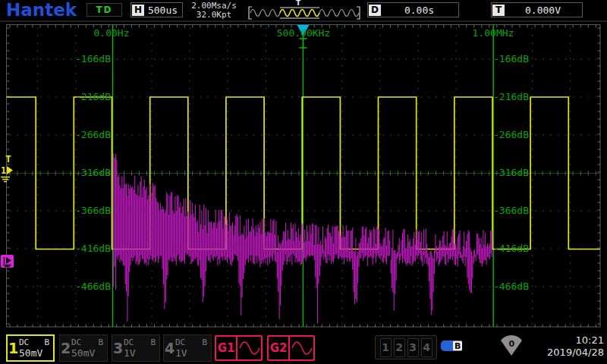 The width and height of the screenshot is (607, 364). What do you see at coordinates (511, 348) in the screenshot?
I see `counter-indicator: 0` at bounding box center [511, 348].